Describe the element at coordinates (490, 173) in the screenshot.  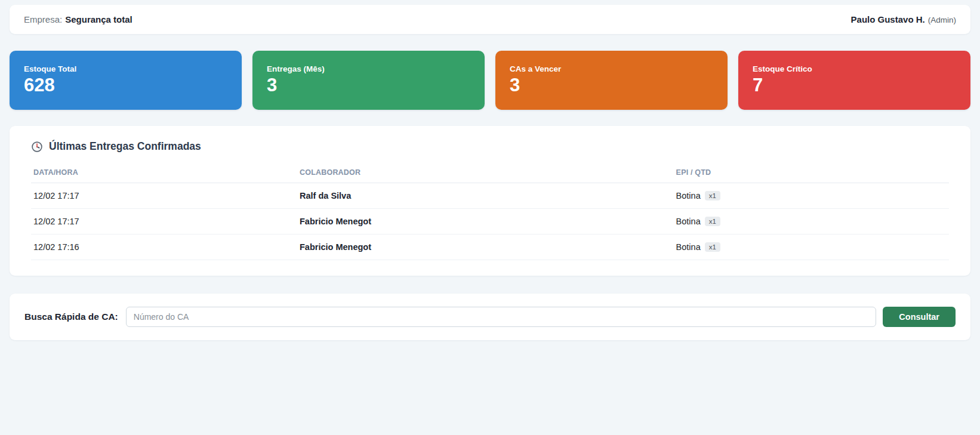
I see `table-header-row: DATA/HORA COLABORADOR EPI / QTD` at that location.